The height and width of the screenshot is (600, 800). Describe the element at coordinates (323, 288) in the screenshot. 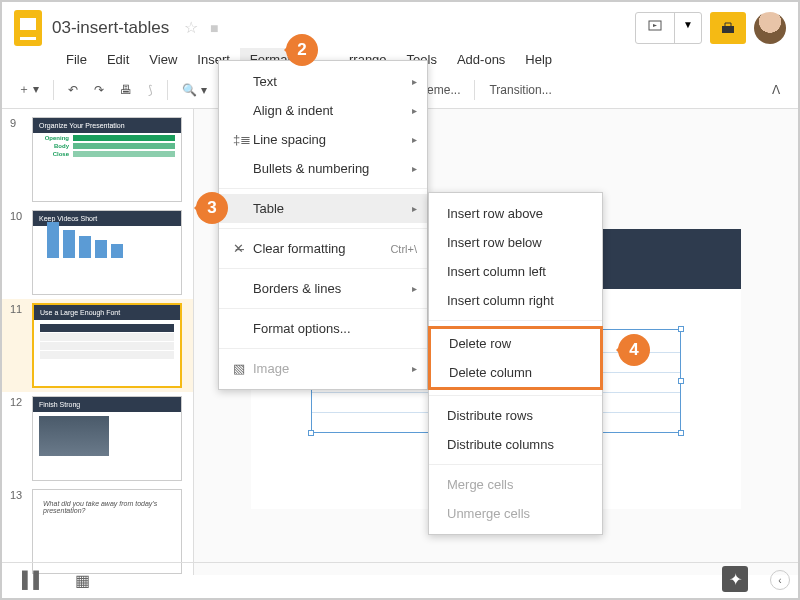

I see `menu-item-borders: Borders & lines▸` at that location.